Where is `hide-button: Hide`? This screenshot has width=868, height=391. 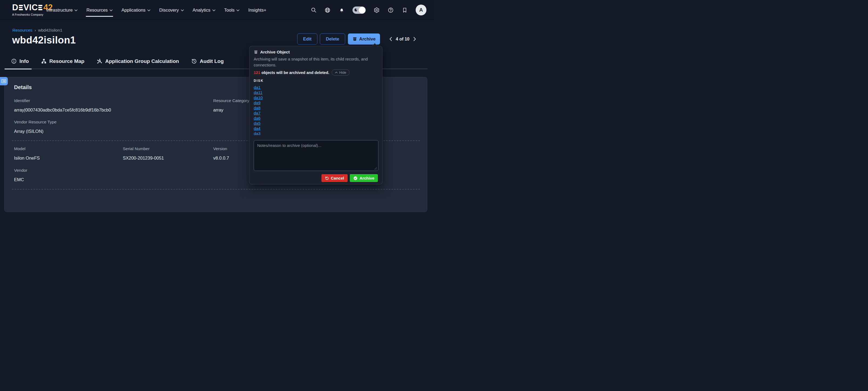
hide-button: Hide is located at coordinates (340, 72).